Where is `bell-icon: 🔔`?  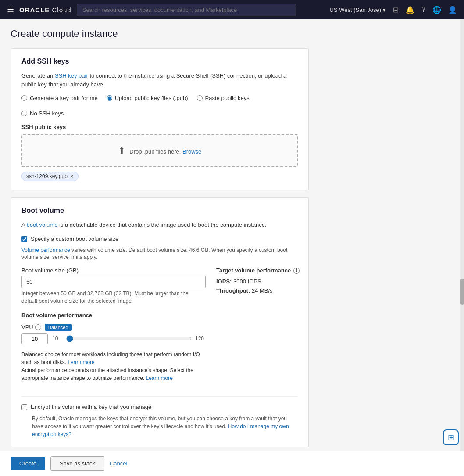
bell-icon: 🔔 is located at coordinates (410, 10).